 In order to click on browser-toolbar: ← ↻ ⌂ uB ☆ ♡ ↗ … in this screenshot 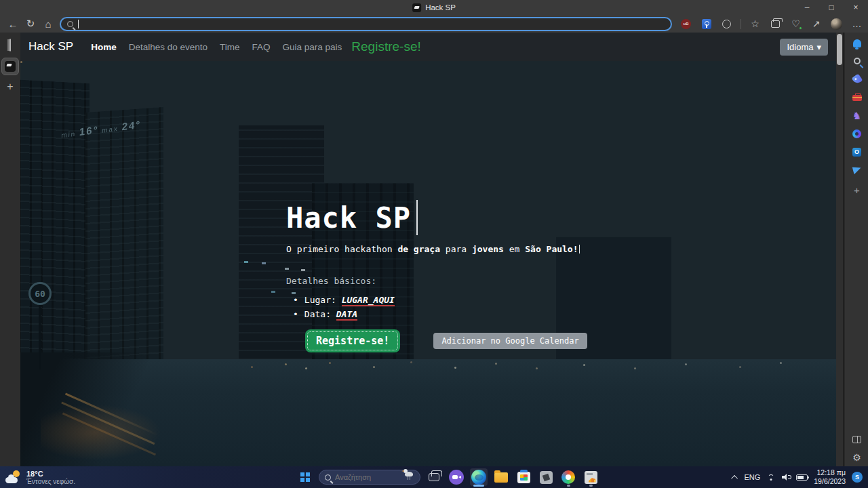, I will do `click(434, 24)`.